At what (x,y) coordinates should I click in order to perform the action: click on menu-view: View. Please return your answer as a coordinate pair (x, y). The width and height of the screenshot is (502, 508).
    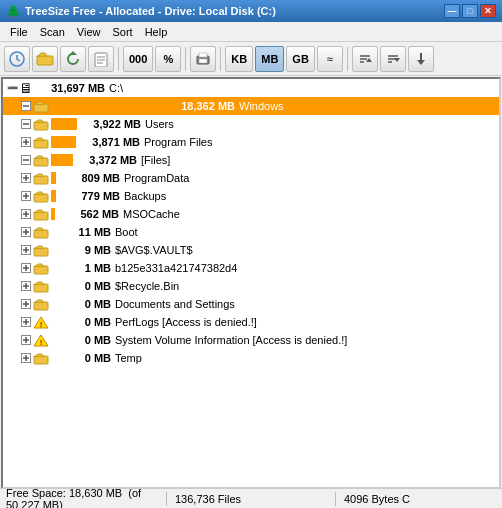
    Looking at the image, I should click on (89, 32).